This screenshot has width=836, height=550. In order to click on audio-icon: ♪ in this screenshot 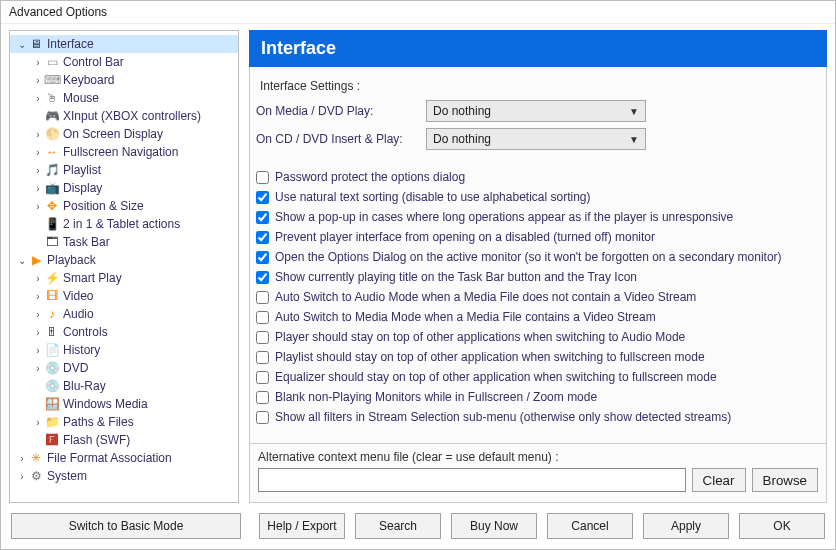, I will do `click(52, 314)`.